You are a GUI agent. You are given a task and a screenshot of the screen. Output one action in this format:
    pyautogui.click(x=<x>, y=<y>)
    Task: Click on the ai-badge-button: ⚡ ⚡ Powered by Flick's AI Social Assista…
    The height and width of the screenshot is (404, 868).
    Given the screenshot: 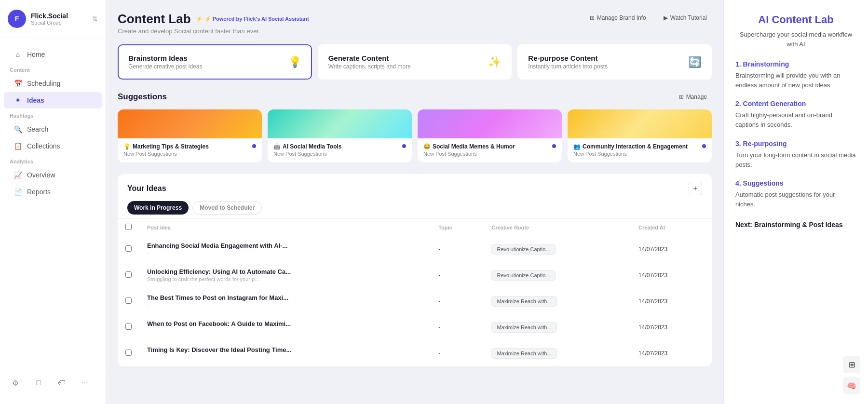 What is the action you would take?
    pyautogui.click(x=253, y=19)
    